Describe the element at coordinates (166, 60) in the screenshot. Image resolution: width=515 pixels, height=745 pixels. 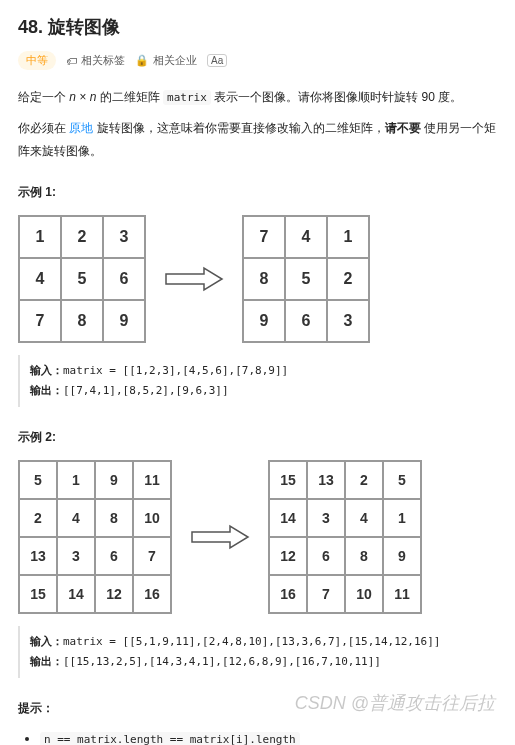
I see `related-companies-link: 🔒 相关企业` at that location.